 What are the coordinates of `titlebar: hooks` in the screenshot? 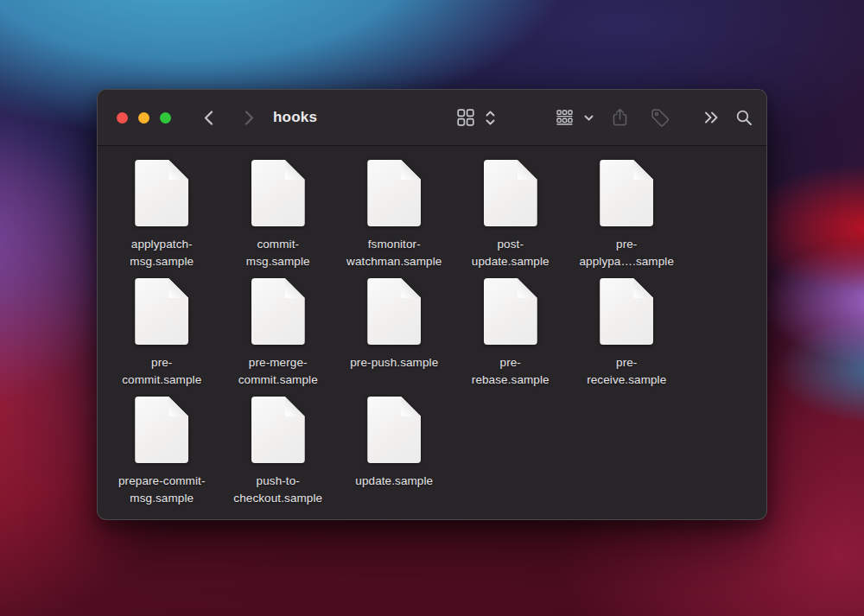 It's located at (432, 117).